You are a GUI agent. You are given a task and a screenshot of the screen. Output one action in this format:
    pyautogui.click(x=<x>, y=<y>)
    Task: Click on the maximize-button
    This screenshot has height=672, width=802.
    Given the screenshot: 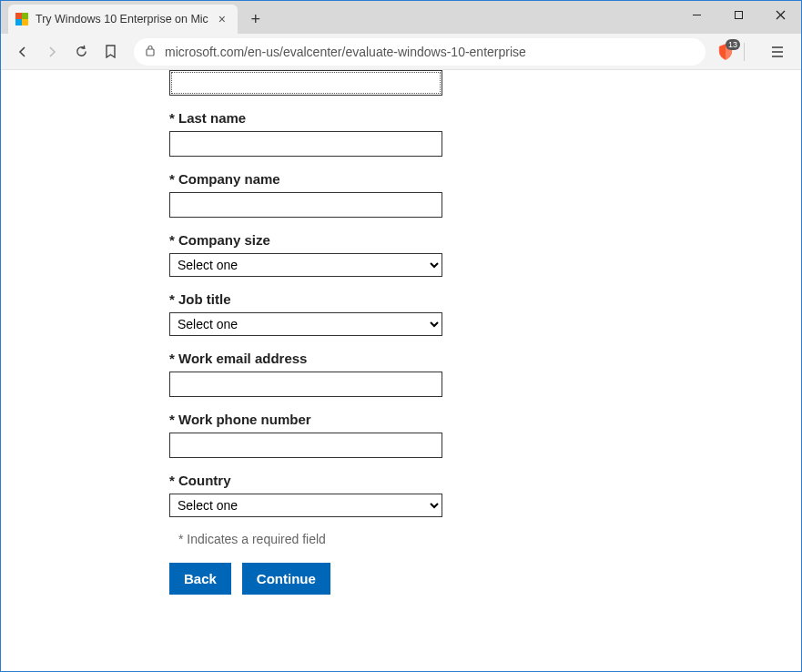 What is the action you would take?
    pyautogui.click(x=738, y=15)
    